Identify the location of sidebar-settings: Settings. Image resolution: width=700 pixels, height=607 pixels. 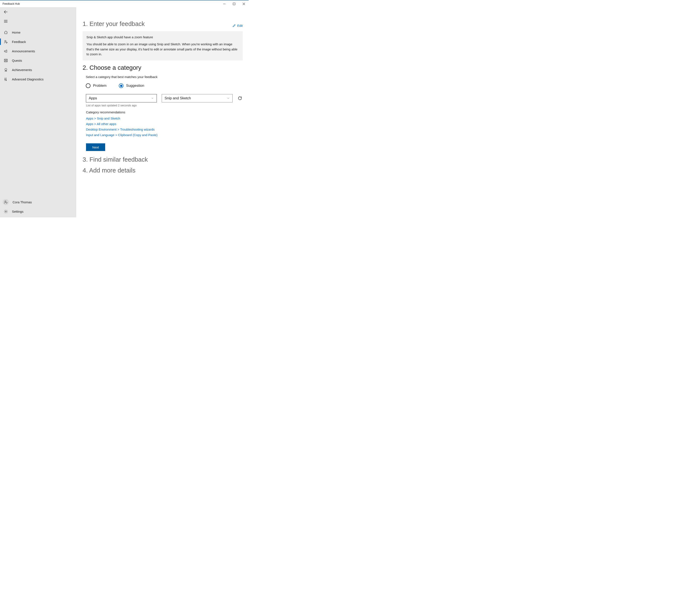
(38, 211).